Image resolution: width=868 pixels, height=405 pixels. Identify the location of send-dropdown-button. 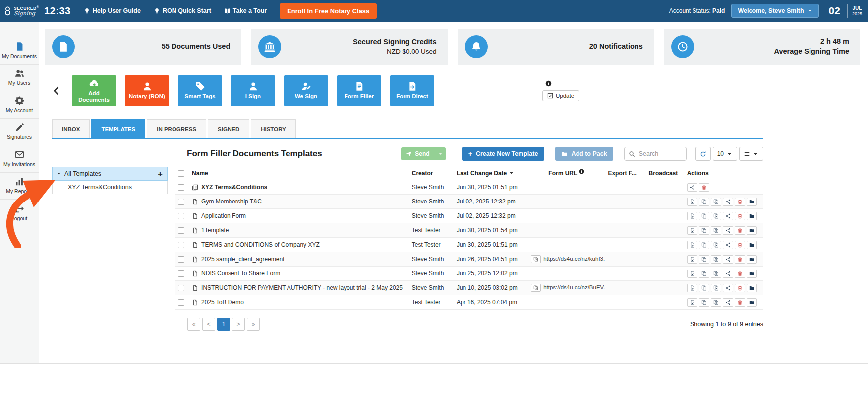
(440, 154).